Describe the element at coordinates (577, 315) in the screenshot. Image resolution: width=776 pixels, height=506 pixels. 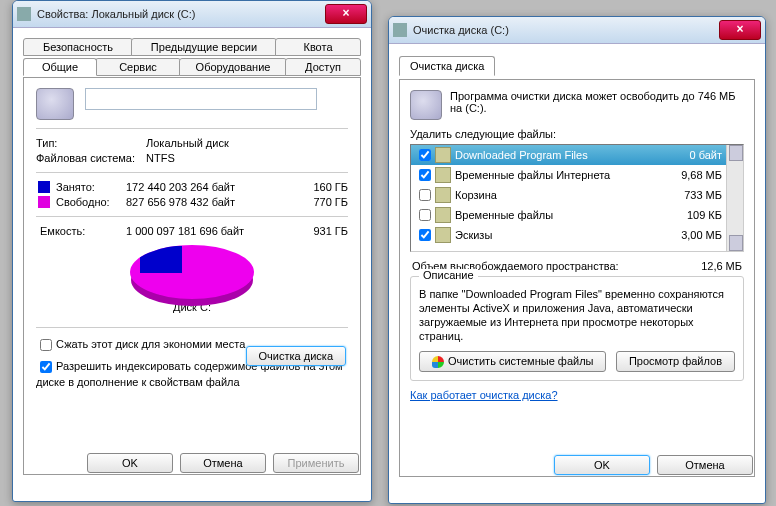
I see `description-text: В папке "Downloaded Program Files" време…` at that location.